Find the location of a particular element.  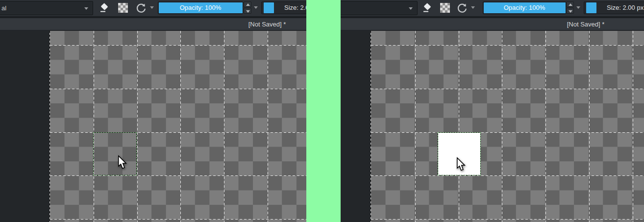

blend-mode-combobox: al is located at coordinates (47, 8).